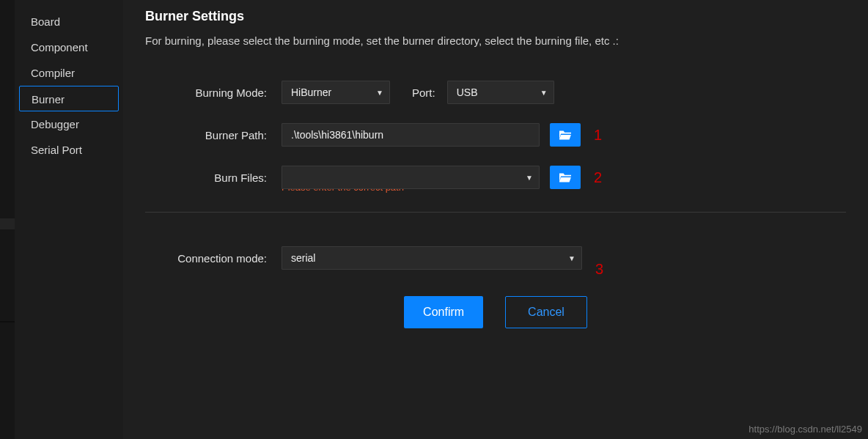  I want to click on page-description: For burning, please select the burning m…, so click(496, 41).